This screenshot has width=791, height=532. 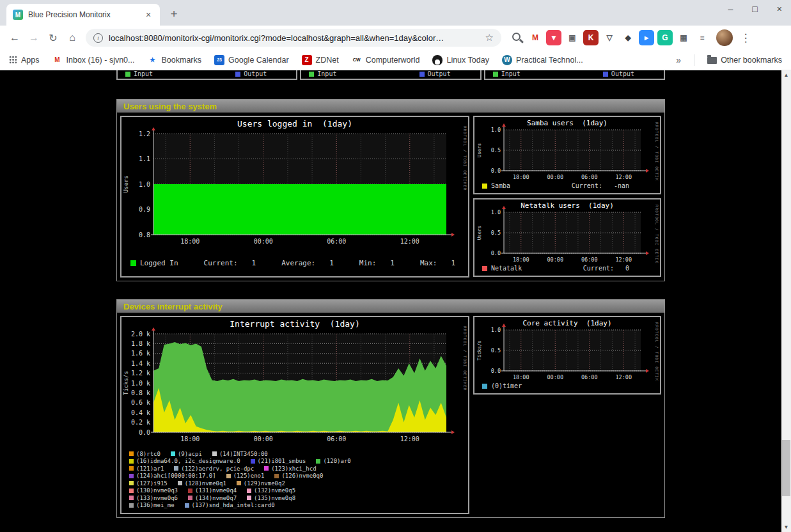 What do you see at coordinates (567, 349) in the screenshot?
I see `core-activity-graph: 0.00.51.018:0000:0006:0012:00Core activi…` at bounding box center [567, 349].